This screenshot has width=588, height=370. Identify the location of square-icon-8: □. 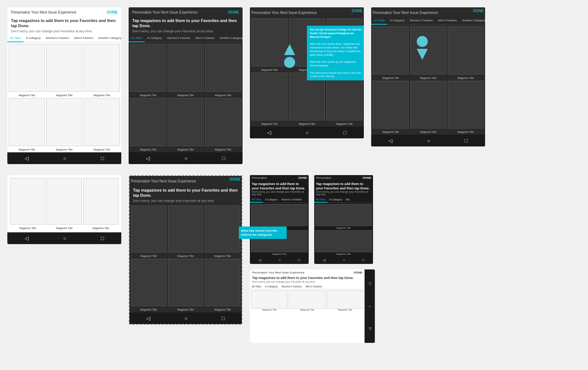
(363, 260).